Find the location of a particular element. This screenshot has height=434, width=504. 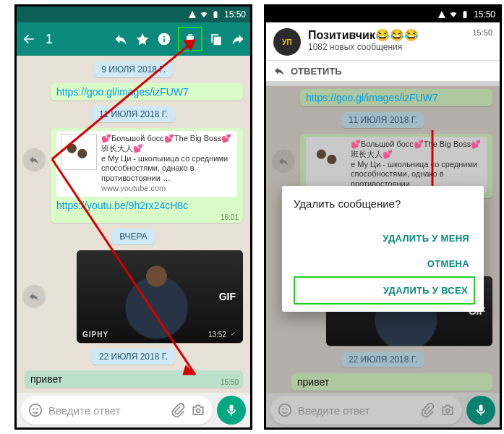

message-time: 15:50 is located at coordinates (230, 382).